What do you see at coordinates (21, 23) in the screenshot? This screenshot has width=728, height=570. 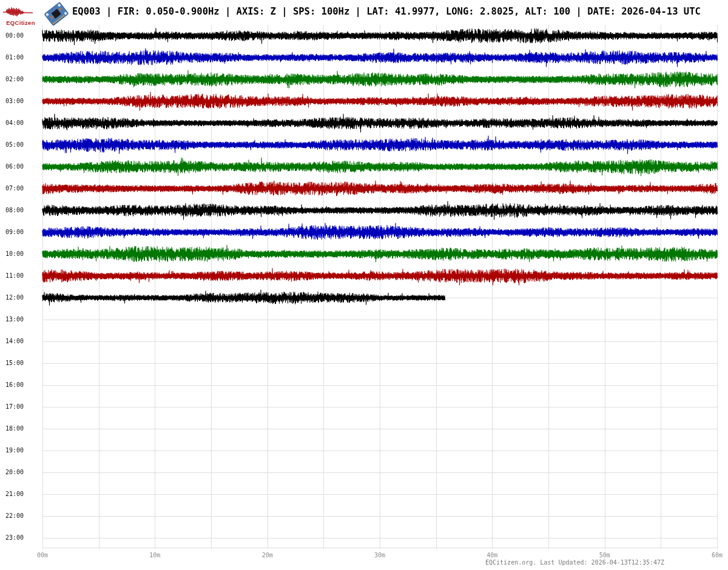 I see `logo-text: EQCitizen` at bounding box center [21, 23].